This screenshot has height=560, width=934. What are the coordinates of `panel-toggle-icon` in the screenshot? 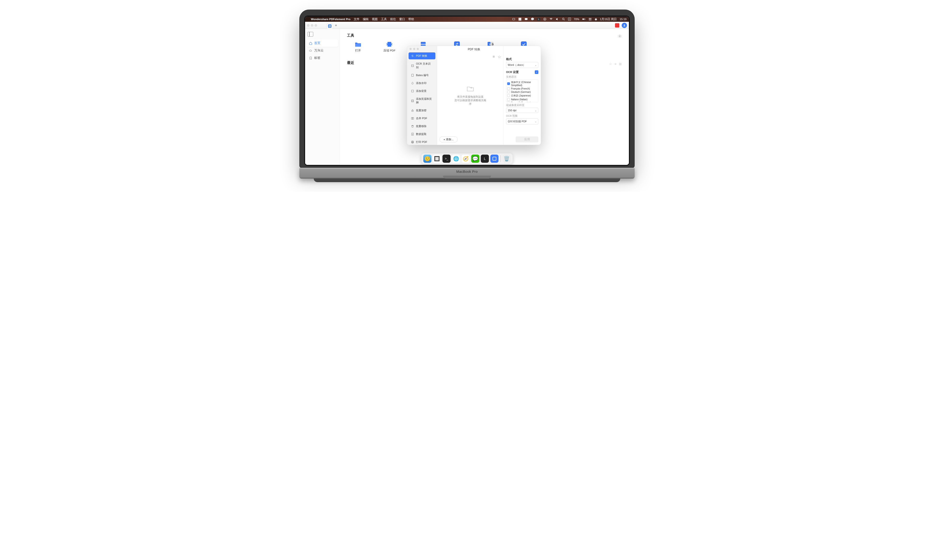 It's located at (310, 34).